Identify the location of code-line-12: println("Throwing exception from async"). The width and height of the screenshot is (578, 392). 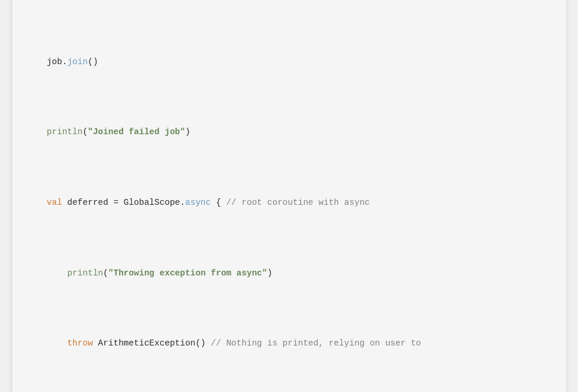
(289, 274).